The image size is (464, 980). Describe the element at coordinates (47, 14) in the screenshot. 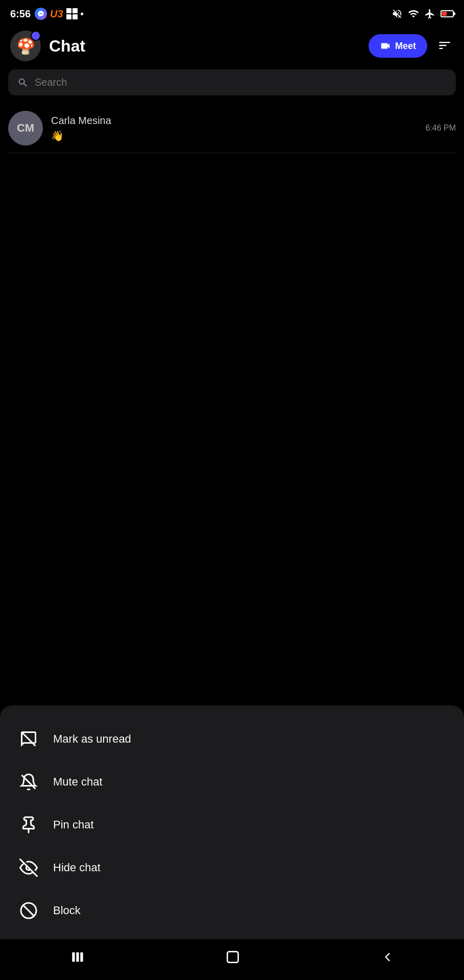

I see `status-left: 6:56 U3 •` at that location.